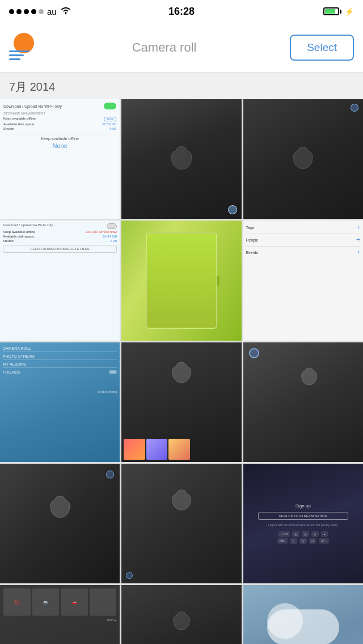 The height and width of the screenshot is (644, 363). Describe the element at coordinates (19, 56) in the screenshot. I see `logo-lines` at that location.